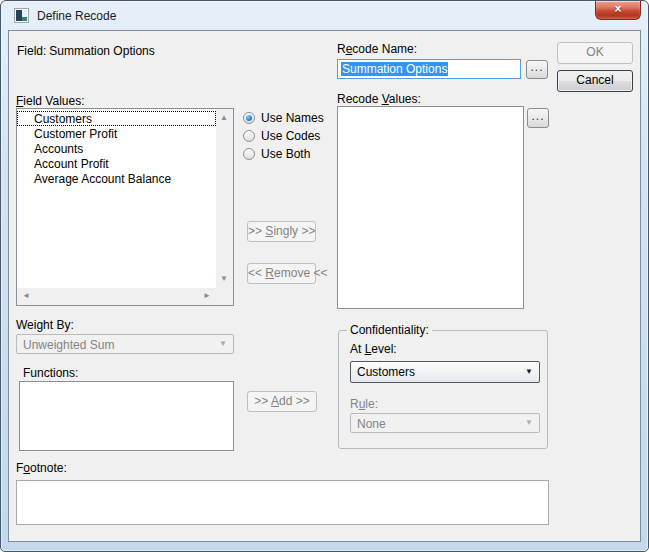  Describe the element at coordinates (324, 16) in the screenshot. I see `title-bar: Define Recode ×` at that location.